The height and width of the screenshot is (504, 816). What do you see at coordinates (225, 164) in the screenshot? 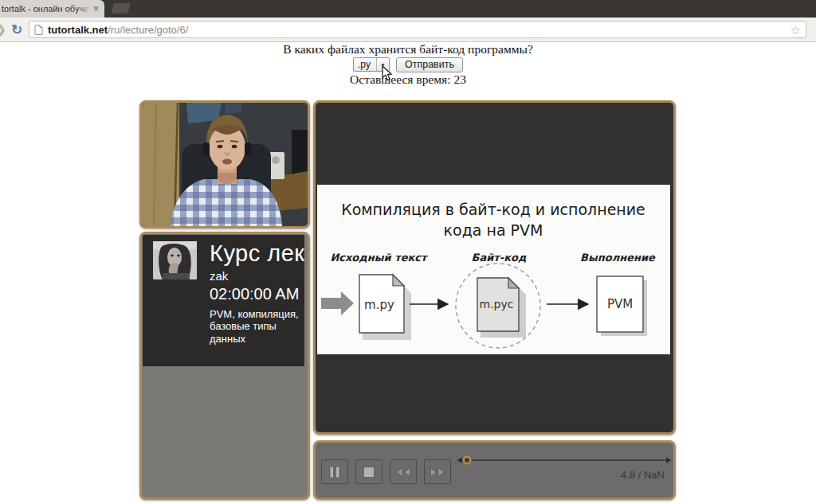
I see `webcam-panel` at bounding box center [225, 164].